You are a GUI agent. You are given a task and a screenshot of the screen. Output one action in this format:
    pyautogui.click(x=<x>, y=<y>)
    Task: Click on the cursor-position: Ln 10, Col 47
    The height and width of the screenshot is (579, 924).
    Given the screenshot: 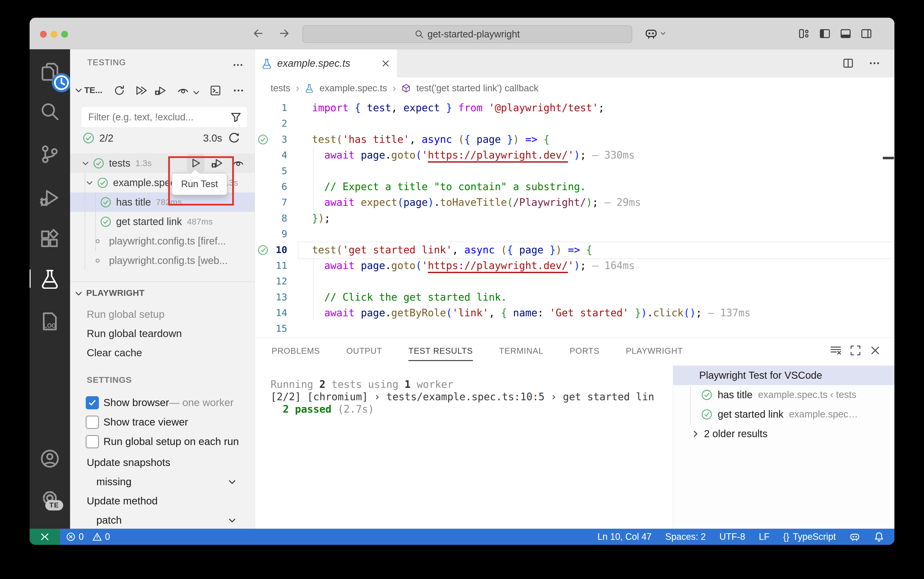 What is the action you would take?
    pyautogui.click(x=625, y=537)
    